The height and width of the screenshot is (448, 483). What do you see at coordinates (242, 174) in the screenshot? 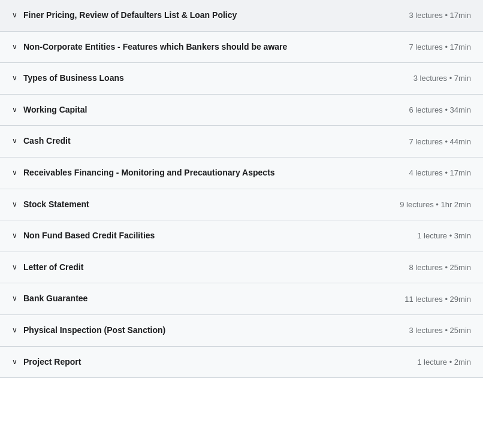
I see `section-row-receivables-financing: ∨Receivables Financing - Monitoring and …` at bounding box center [242, 174].